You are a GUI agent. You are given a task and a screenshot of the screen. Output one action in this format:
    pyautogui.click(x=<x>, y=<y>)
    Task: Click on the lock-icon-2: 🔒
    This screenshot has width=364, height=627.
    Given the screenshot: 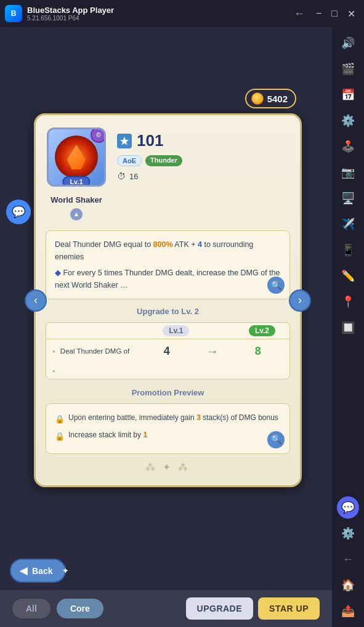 What is the action you would take?
    pyautogui.click(x=60, y=437)
    